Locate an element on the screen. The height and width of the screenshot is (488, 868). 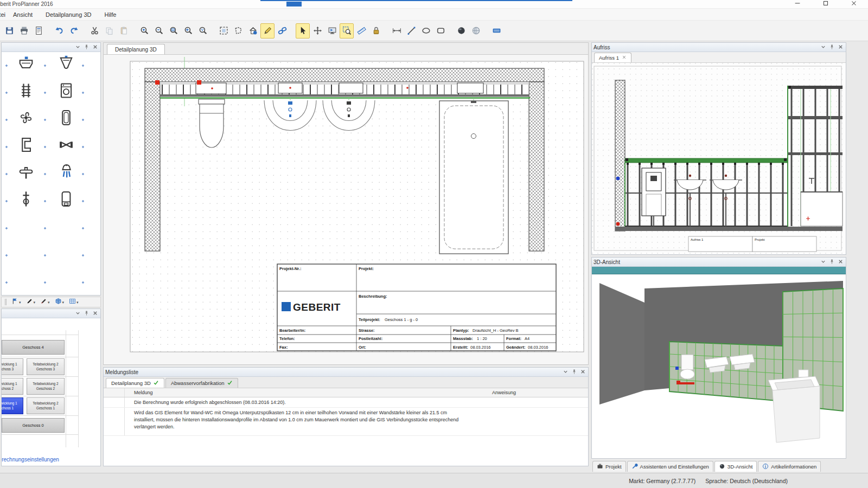
print-button is located at coordinates (24, 31).